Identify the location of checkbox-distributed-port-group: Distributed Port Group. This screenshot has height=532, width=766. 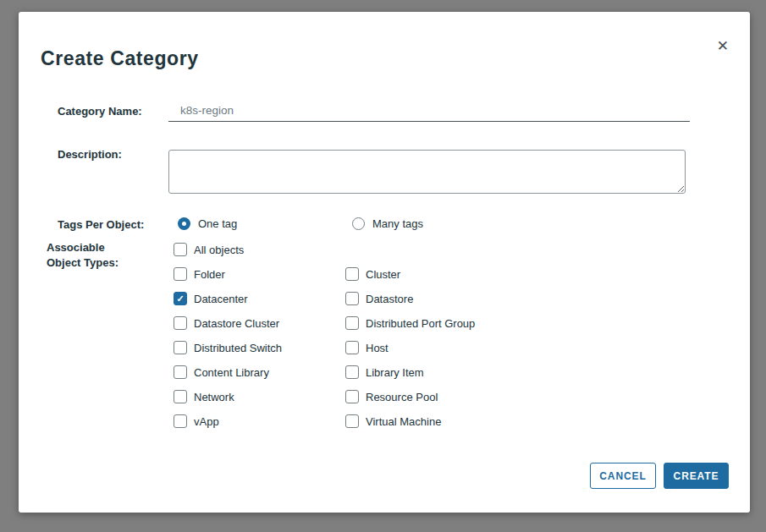
(464, 323).